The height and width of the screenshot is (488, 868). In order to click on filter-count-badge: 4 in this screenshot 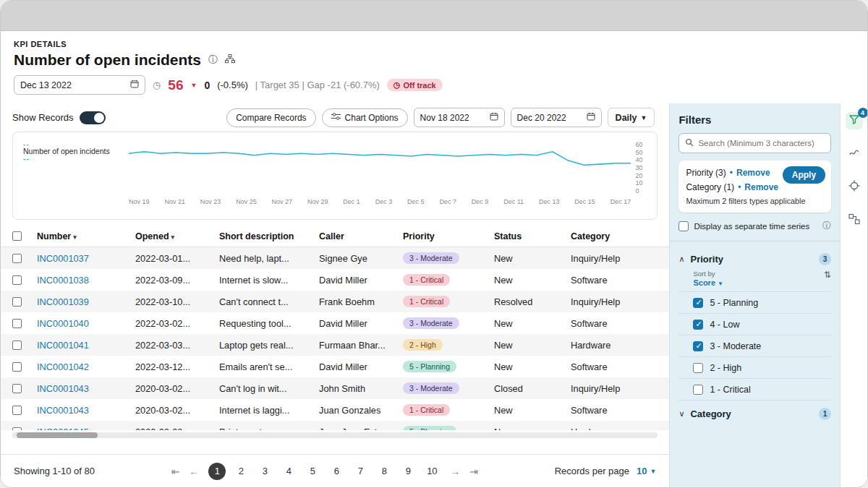, I will do `click(863, 113)`.